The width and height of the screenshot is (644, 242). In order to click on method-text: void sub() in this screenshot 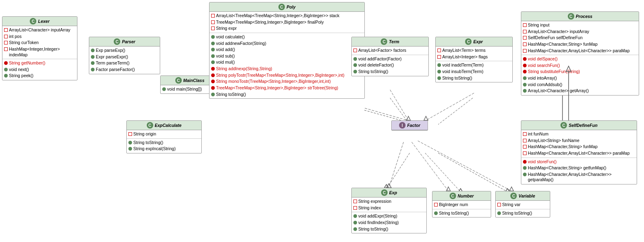, I will do `click(225, 56)`.